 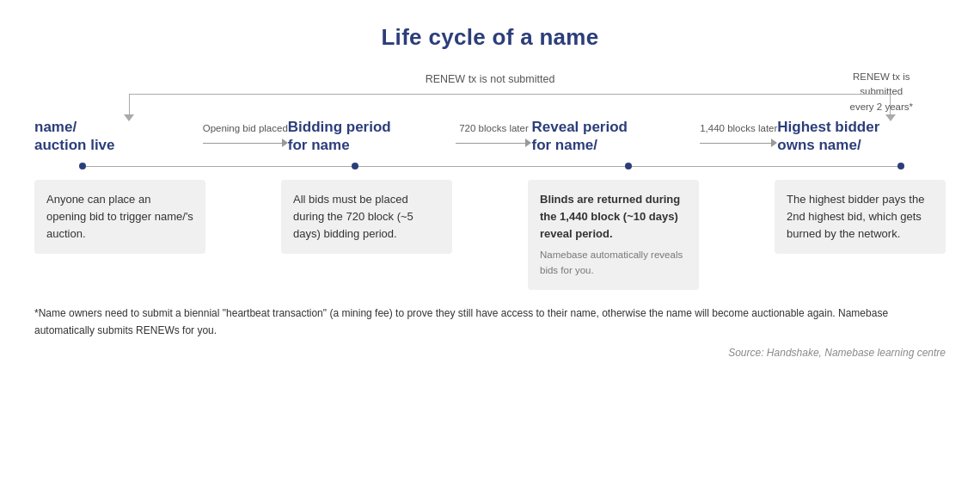 What do you see at coordinates (366, 217) in the screenshot?
I see `stage-2-desc-box: All bids must be placed during the 720 b…` at bounding box center [366, 217].